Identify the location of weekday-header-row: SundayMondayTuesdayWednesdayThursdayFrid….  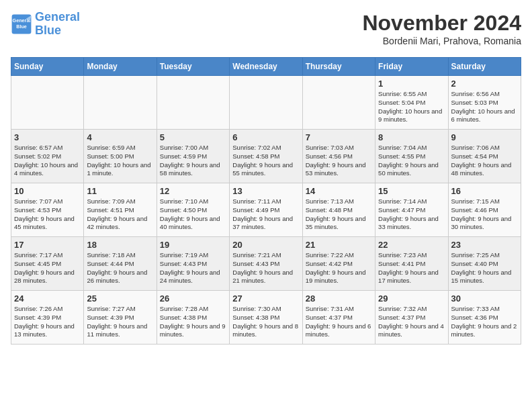
(266, 67).